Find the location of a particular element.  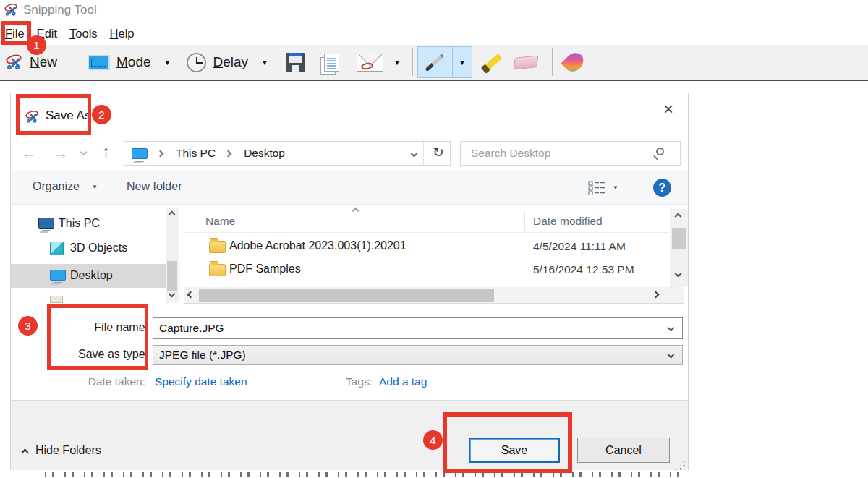

delay-dropdown-icon: ▼ is located at coordinates (265, 62).